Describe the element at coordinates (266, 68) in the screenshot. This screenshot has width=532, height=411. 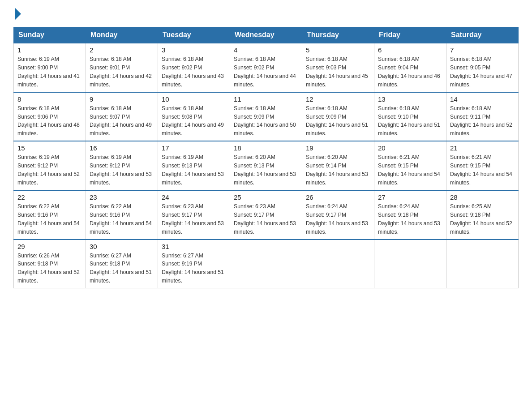
I see `calendar-cell: 4 Sunrise: 6:18 AM Sunset: 9:02 PM Dayli…` at that location.